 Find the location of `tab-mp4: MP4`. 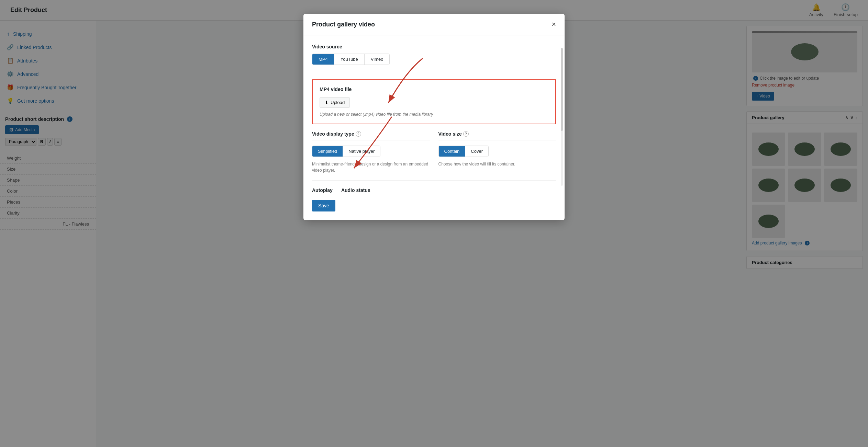

tab-mp4: MP4 is located at coordinates (323, 59).